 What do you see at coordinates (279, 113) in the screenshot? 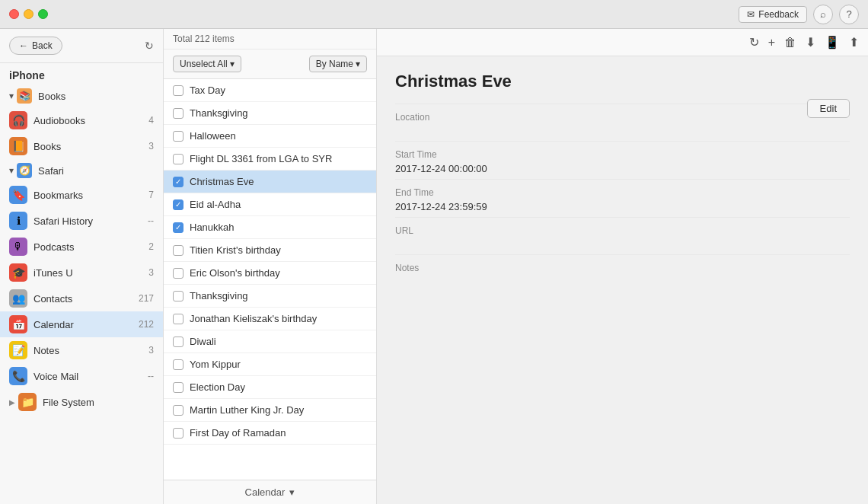
I see `list-item-label: Thanksgiving` at bounding box center [279, 113].